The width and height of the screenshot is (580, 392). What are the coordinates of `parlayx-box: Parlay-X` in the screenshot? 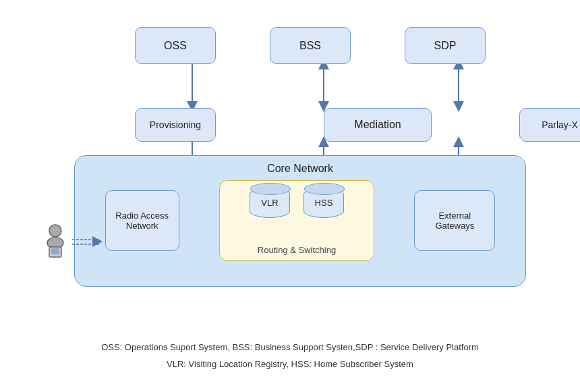 It's located at (550, 125).